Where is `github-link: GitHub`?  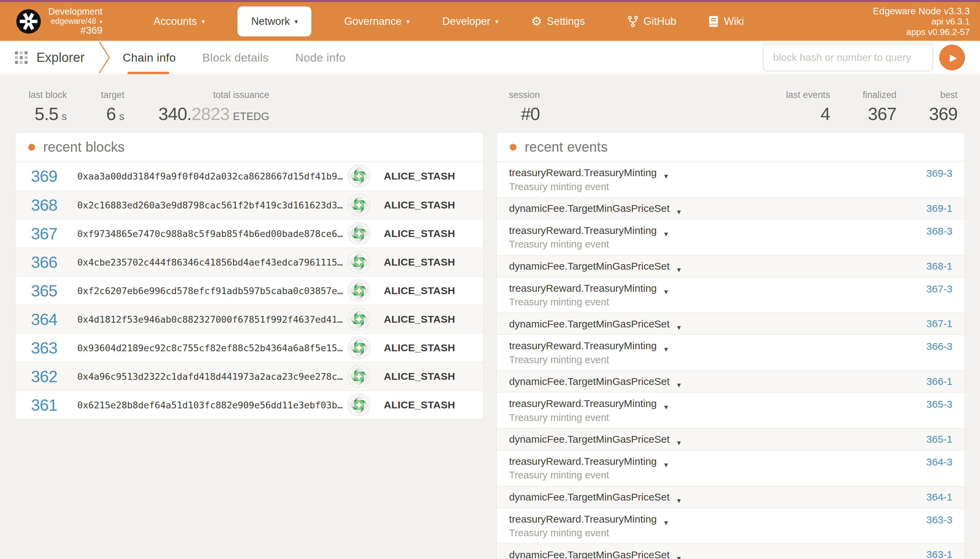 github-link: GitHub is located at coordinates (652, 22).